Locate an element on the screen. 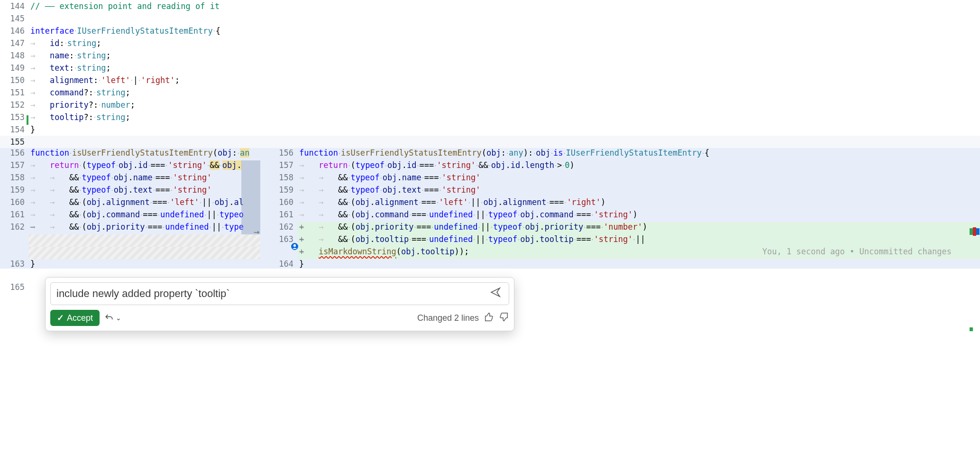 This screenshot has width=980, height=465. line-number: 162+ is located at coordinates (279, 228).